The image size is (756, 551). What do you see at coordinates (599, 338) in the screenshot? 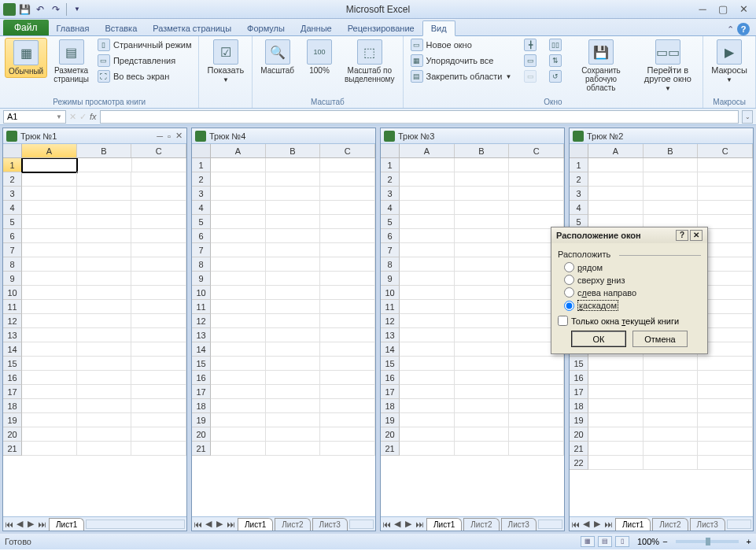
I see `ok-button: ОК` at bounding box center [599, 338].